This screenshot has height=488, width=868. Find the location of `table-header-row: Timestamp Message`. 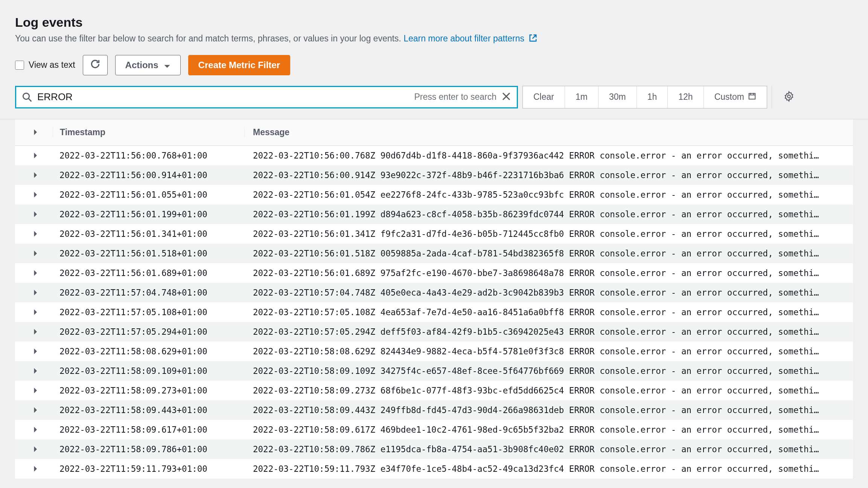

table-header-row: Timestamp Message is located at coordinates (434, 133).